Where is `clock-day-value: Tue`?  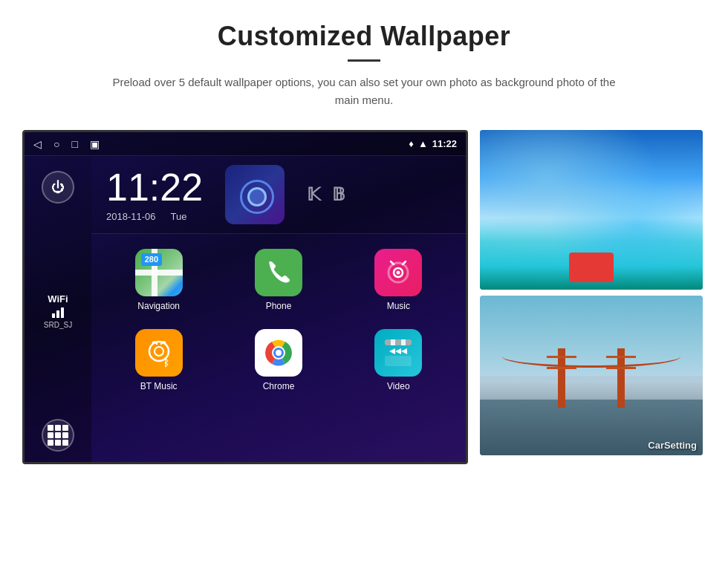 clock-day-value: Tue is located at coordinates (179, 217).